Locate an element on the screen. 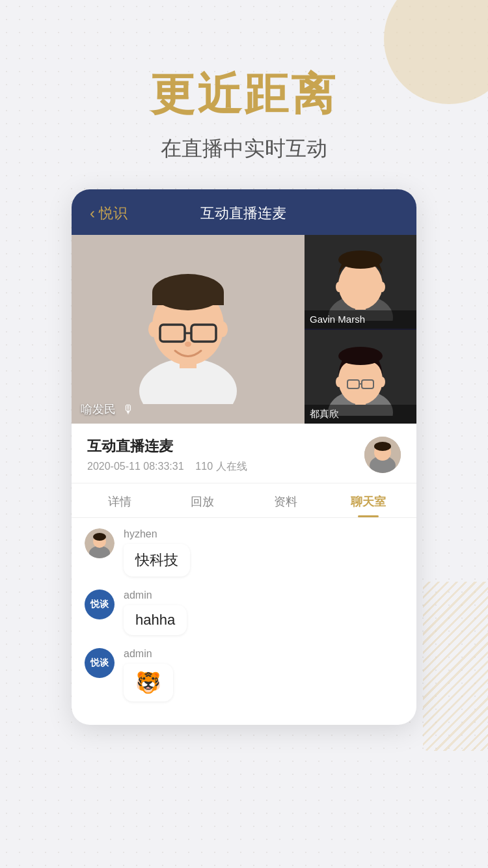  host-avatar-inner is located at coordinates (383, 455).